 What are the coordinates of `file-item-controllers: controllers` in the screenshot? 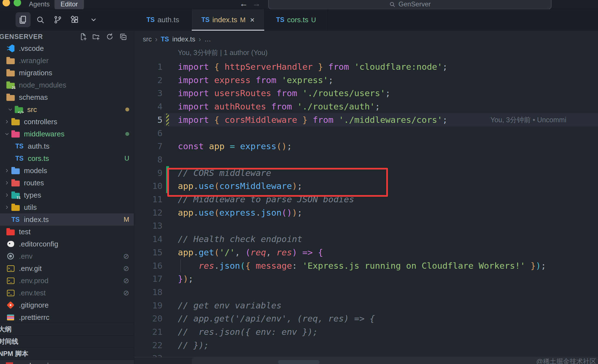 It's located at (67, 122).